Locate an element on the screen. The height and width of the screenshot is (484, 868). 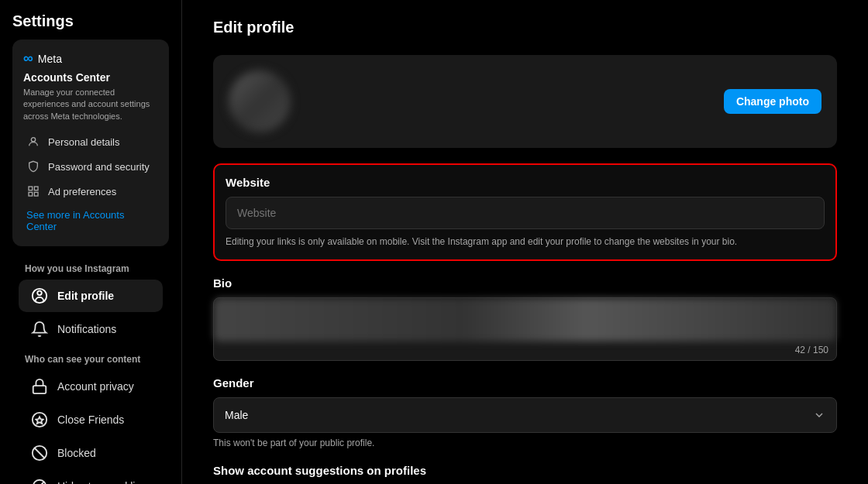
profile-photo-section: Change photo is located at coordinates (525, 101).